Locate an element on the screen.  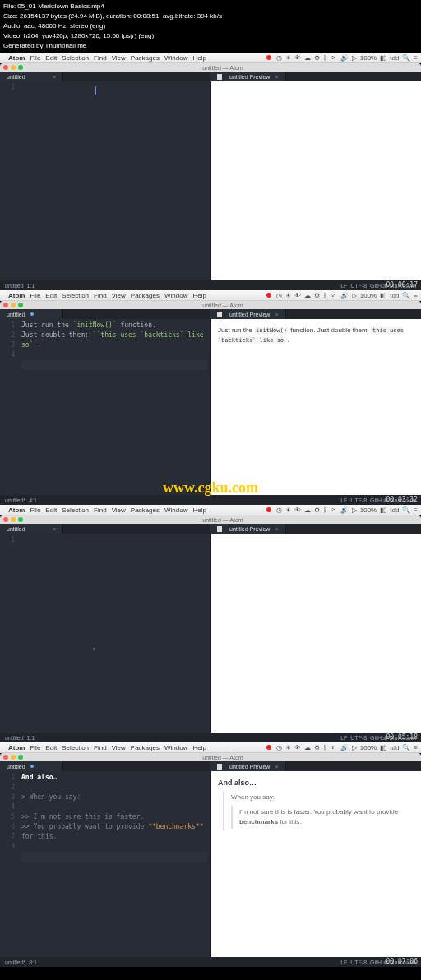
editor-pane: 1 ⌖ is located at coordinates (105, 633).